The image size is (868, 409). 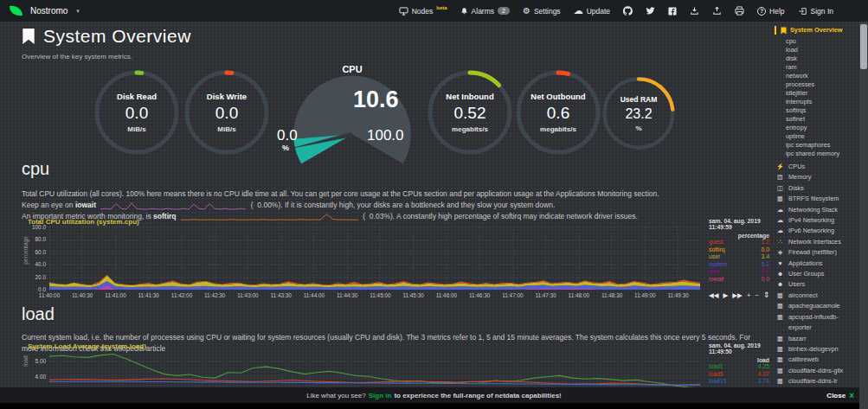 I want to click on twitter-button, so click(x=651, y=10).